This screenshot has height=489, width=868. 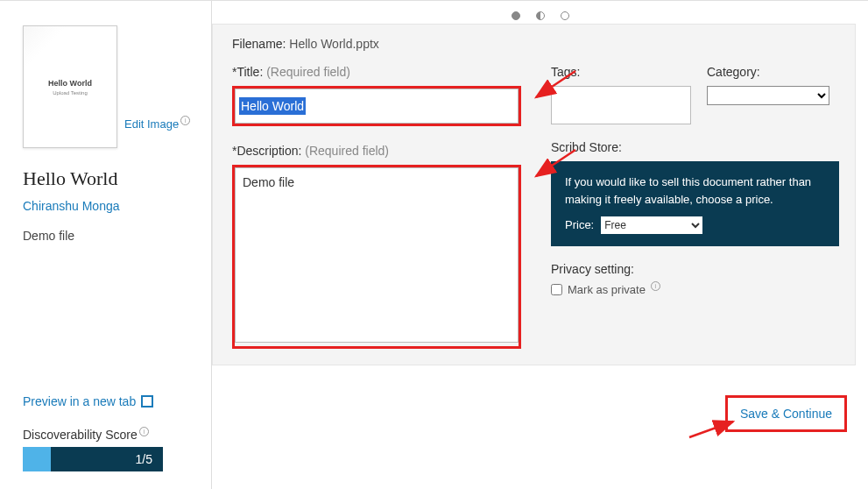 I want to click on discoverability-label: Discoverability Score i, so click(x=109, y=435).